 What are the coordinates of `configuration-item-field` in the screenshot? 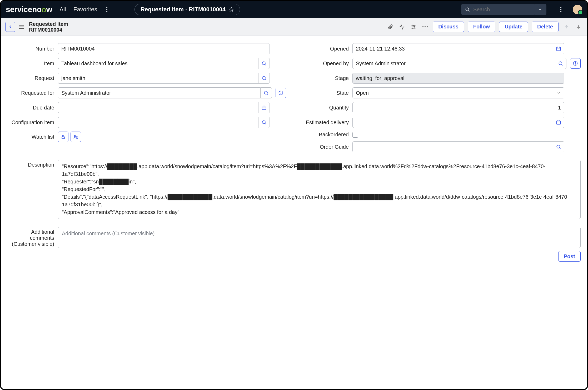 It's located at (158, 122).